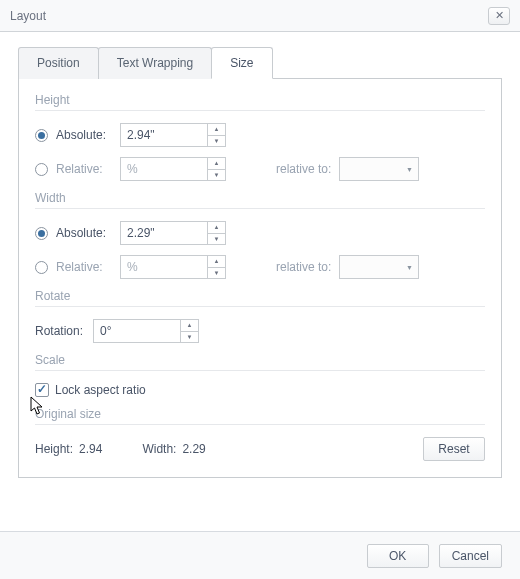 This screenshot has height=579, width=520. I want to click on ok-button: OK, so click(398, 556).